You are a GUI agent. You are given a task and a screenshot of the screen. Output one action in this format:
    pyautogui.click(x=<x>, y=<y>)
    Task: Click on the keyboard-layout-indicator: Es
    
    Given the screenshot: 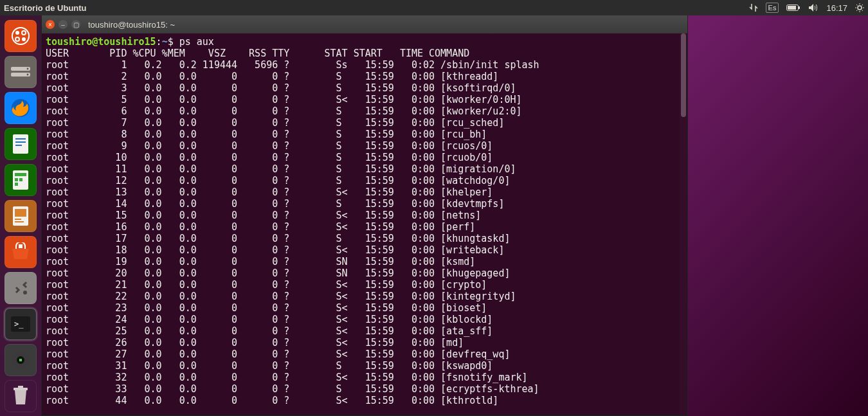 What is the action you would take?
    pyautogui.click(x=773, y=8)
    